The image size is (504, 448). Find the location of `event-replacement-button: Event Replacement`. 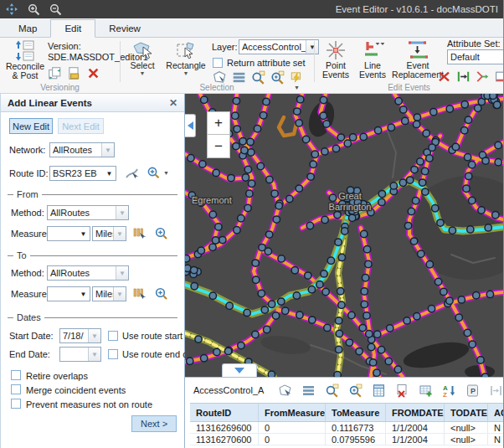

event-replacement-button: Event Replacement is located at coordinates (418, 59).